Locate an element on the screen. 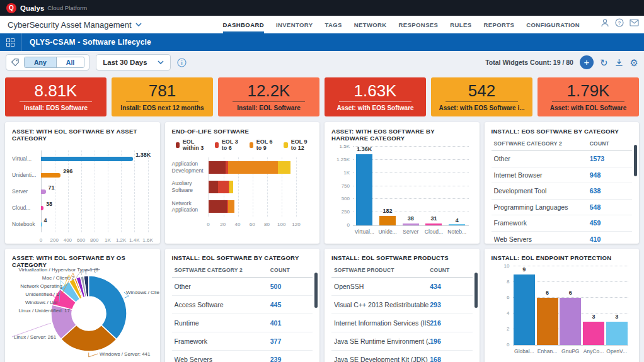  cell-count: 239 is located at coordinates (291, 359).